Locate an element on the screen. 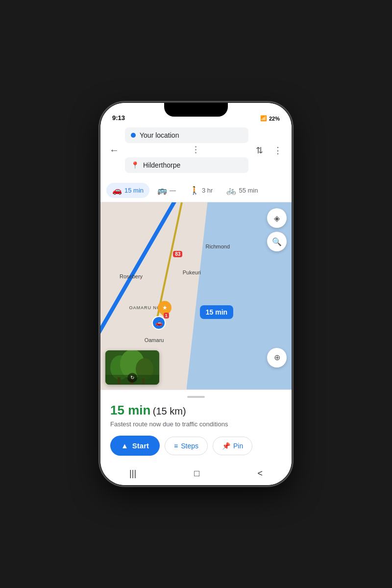 Image resolution: width=392 pixels, height=588 pixels. destination-input-field: 📍 Hilderthorpe is located at coordinates (187, 165).